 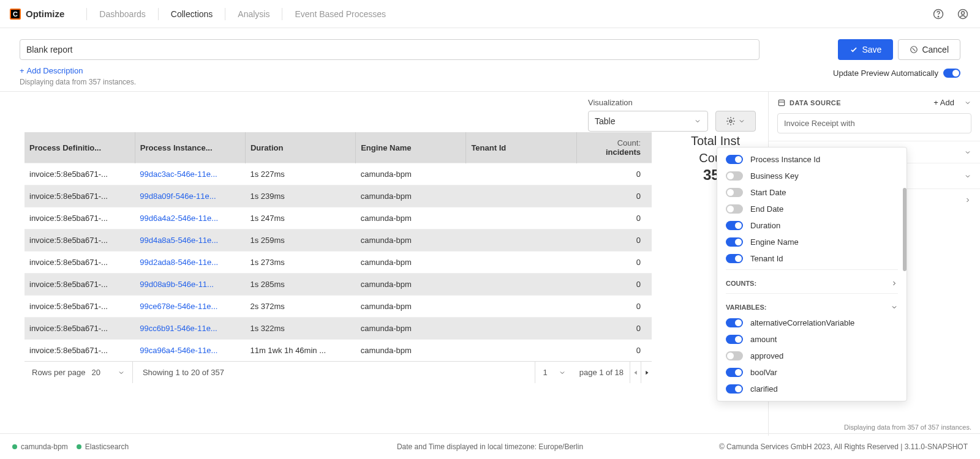 I want to click on nav-dashboards: Dashboards, so click(x=123, y=14).